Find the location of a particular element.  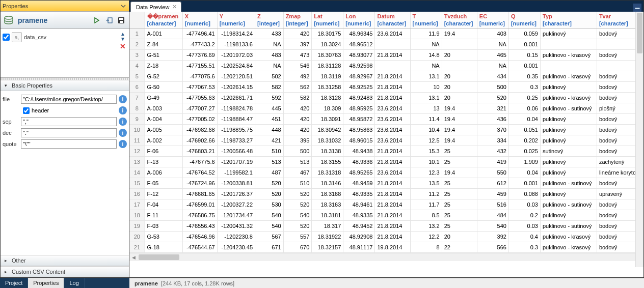

column-header: Datum[character] is located at coordinates (392, 20).